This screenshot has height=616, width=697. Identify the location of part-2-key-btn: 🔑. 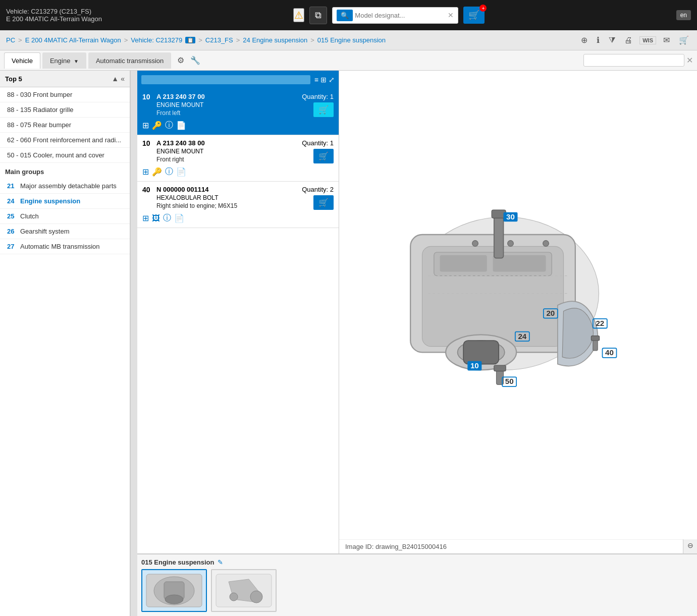
(157, 172).